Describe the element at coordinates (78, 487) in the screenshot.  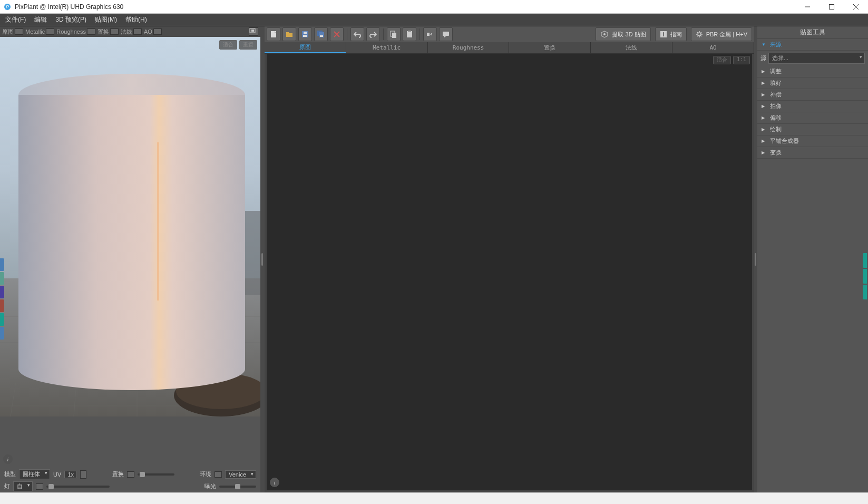
I see `light-slider` at that location.